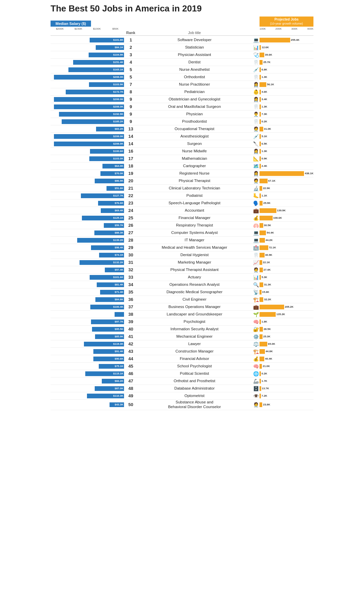 The image size is (364, 612). Describe the element at coordinates (256, 381) in the screenshot. I see `job-icon: 🦾` at that location.